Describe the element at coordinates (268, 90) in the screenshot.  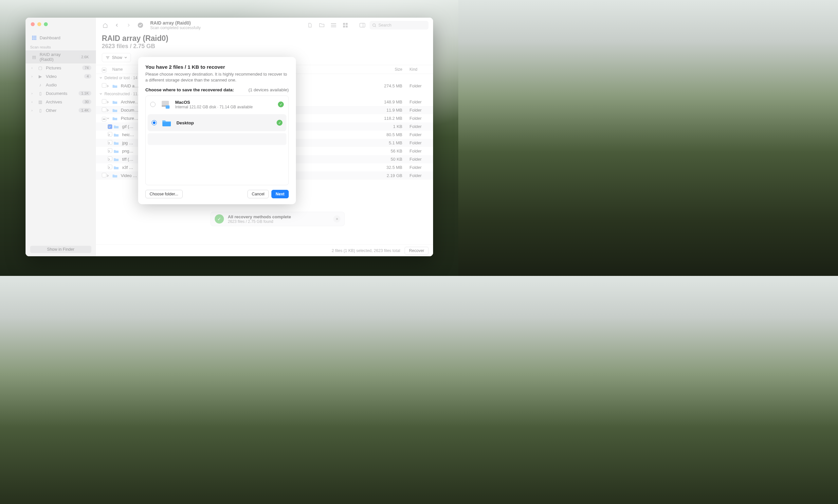
I see `devices-available: (1 devices available)` at that location.